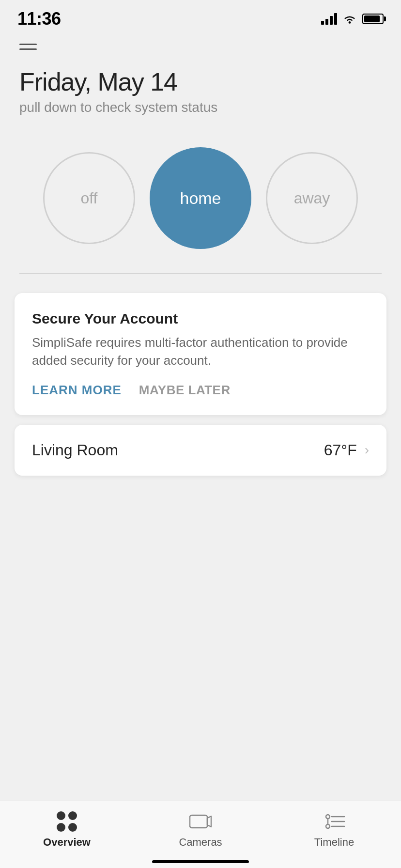  I want to click on mode-away-button: away, so click(312, 198).